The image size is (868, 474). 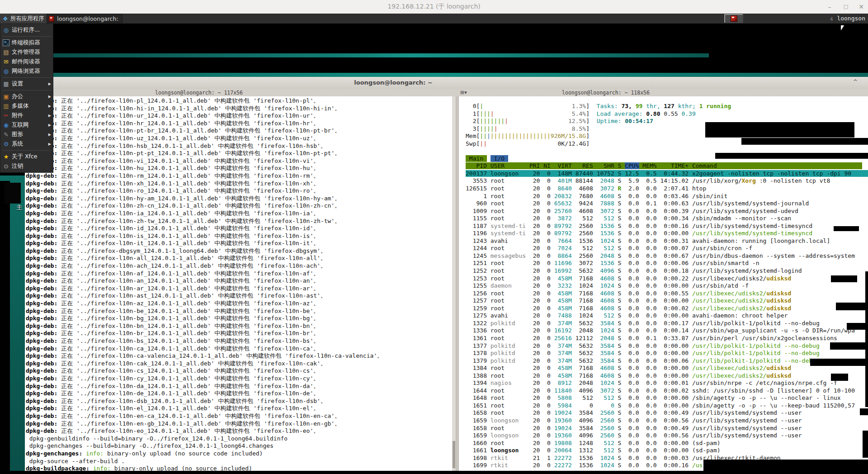 I want to click on menu-item-accessories: 附件▶, so click(x=27, y=116).